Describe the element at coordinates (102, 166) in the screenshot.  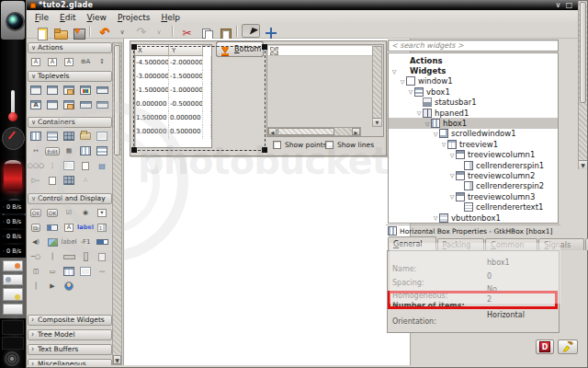
I see `palette-icon: ▤` at that location.